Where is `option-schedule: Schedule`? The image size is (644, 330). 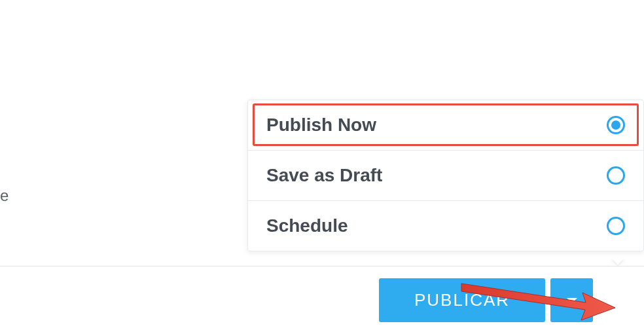
option-schedule: Schedule is located at coordinates (446, 226).